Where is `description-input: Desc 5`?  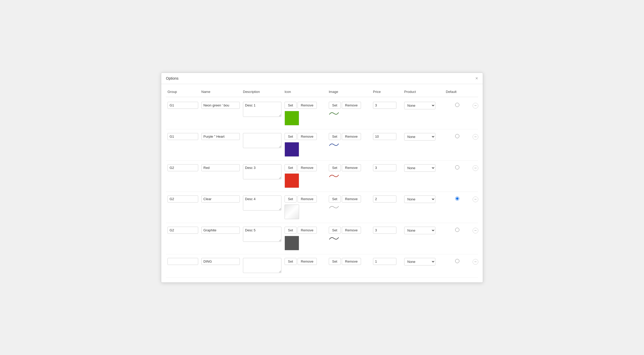
description-input: Desc 5 is located at coordinates (262, 234).